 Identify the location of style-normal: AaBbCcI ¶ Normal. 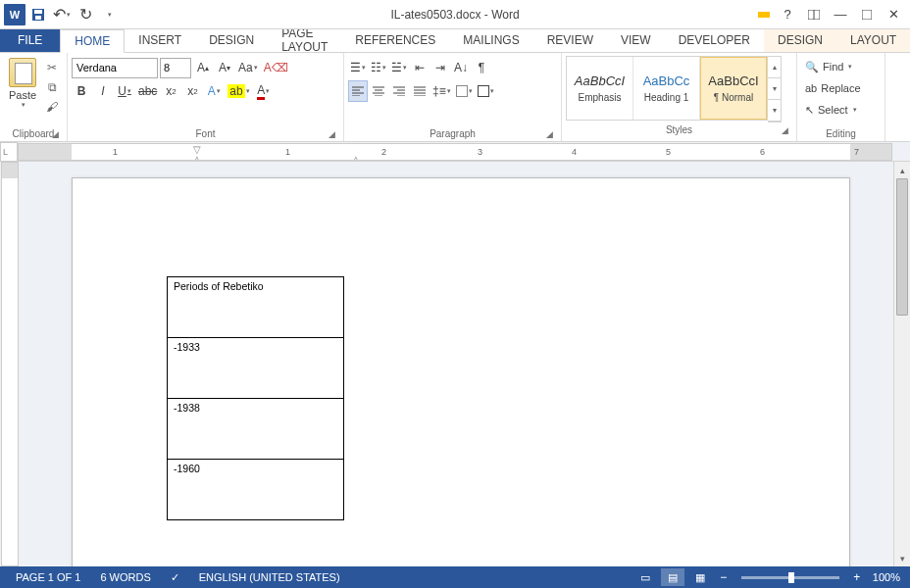
(733, 88).